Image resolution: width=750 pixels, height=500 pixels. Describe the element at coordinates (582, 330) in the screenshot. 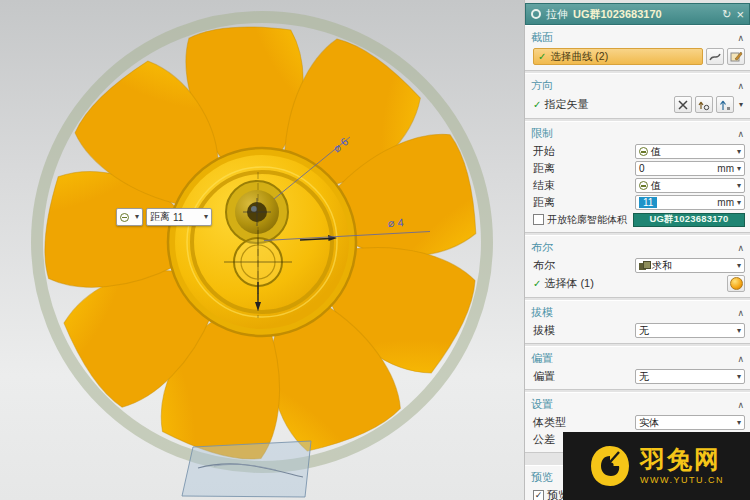

I see `draft-label: 拔模` at that location.